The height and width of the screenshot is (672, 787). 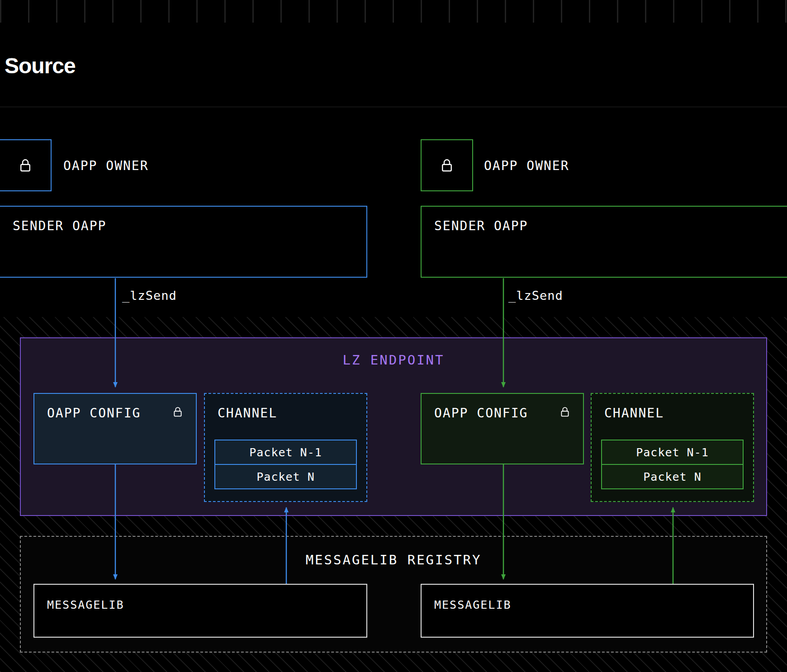 What do you see at coordinates (473, 605) in the screenshot?
I see `messagelib-label-right: MESSAGELIB` at bounding box center [473, 605].